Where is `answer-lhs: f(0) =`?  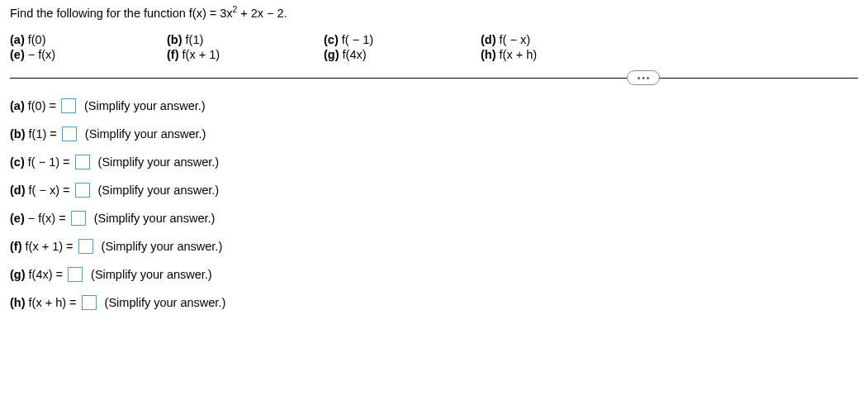
answer-lhs: f(0) = is located at coordinates (42, 106).